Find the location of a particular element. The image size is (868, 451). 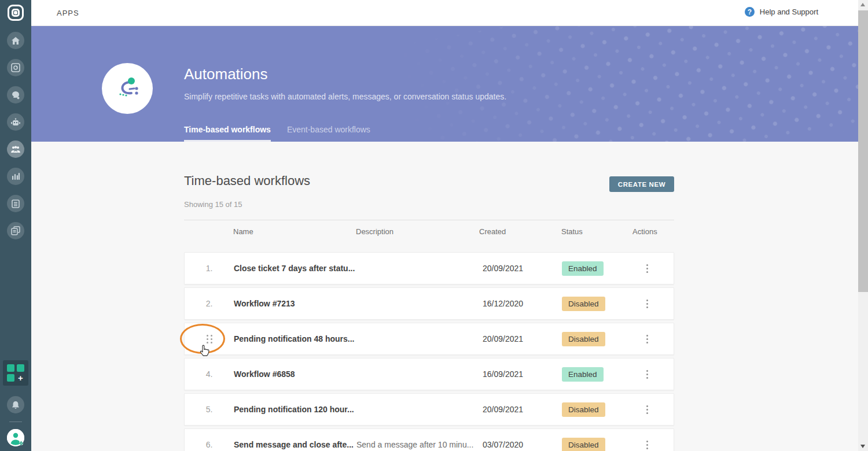

conversations-icon is located at coordinates (16, 95).